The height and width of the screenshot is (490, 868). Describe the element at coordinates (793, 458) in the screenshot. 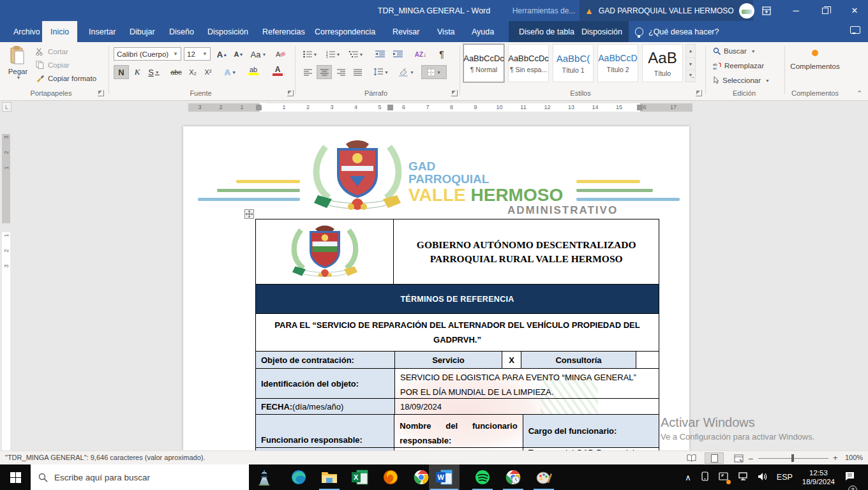

I see `zoom-slider-handle` at that location.